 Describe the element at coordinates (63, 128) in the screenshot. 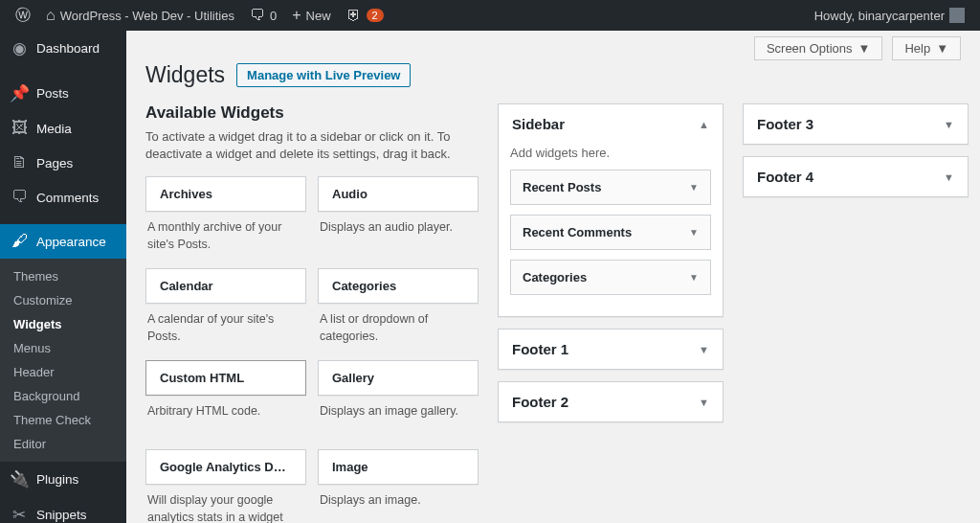

I see `menu-media: 🖾Media` at that location.